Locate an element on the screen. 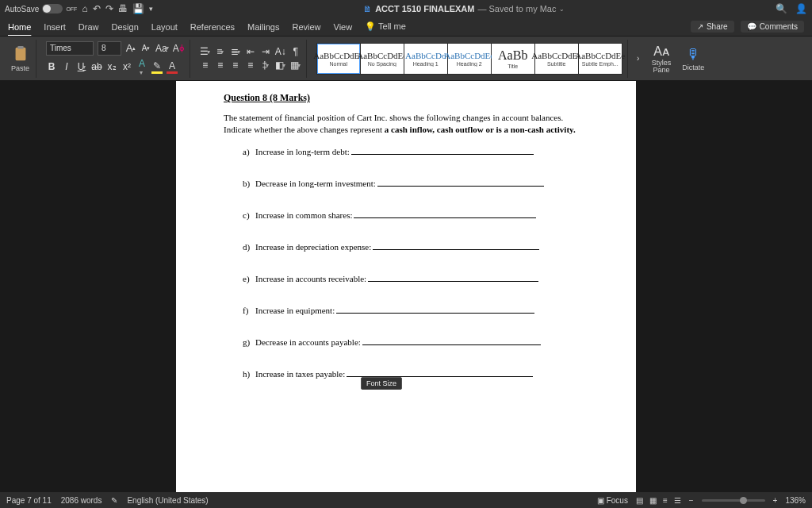 The width and height of the screenshot is (812, 508). account-icon: 👤 is located at coordinates (801, 9).